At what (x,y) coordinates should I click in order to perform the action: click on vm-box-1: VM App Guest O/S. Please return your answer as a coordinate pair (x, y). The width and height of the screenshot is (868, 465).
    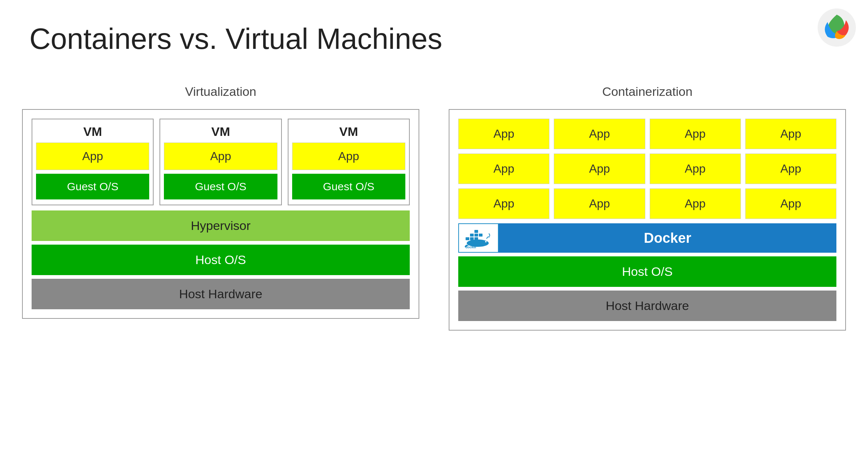
    Looking at the image, I should click on (93, 162).